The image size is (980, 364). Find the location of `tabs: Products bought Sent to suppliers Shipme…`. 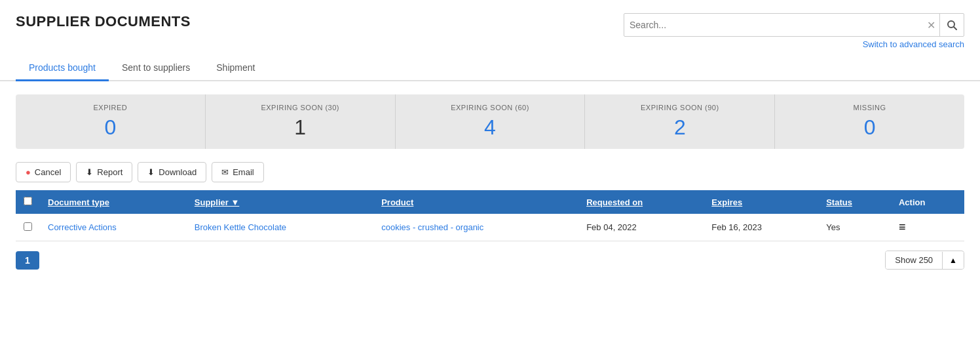

tabs: Products bought Sent to suppliers Shipme… is located at coordinates (490, 68).